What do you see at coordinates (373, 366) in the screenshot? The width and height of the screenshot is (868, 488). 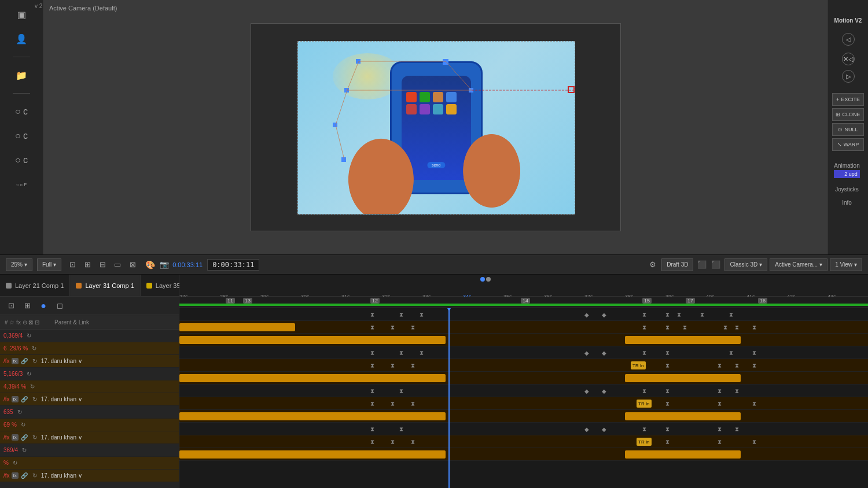 I see `kf-hg-5a: ⧗` at bounding box center [373, 366].